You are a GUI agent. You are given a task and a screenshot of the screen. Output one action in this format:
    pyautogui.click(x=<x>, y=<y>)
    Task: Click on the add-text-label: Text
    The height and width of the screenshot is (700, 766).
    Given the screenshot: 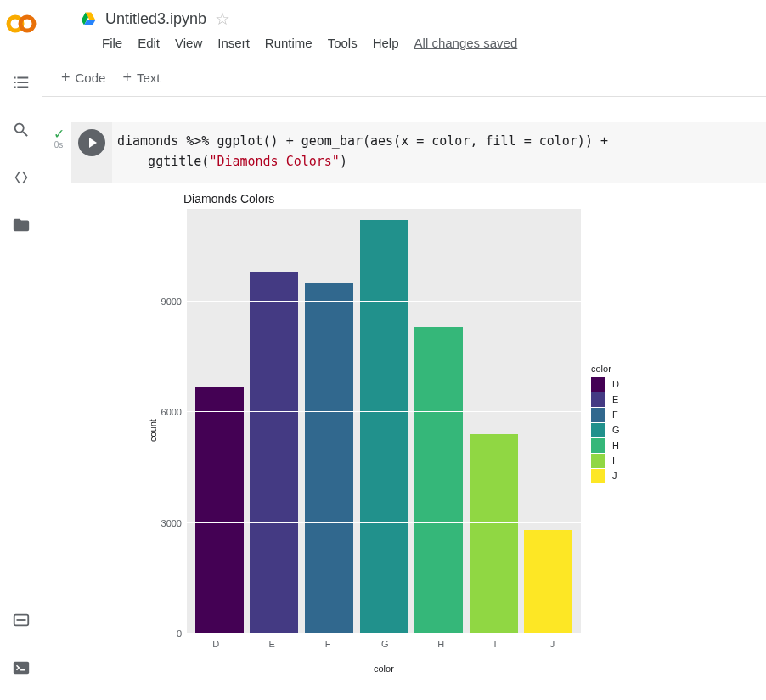 What is the action you would take?
    pyautogui.click(x=149, y=78)
    